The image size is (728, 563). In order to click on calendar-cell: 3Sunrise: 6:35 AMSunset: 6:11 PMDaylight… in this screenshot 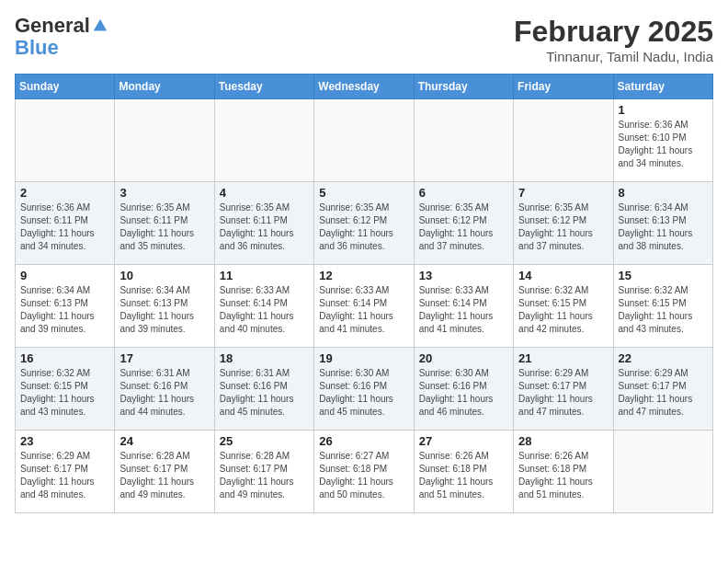, I will do `click(165, 224)`.